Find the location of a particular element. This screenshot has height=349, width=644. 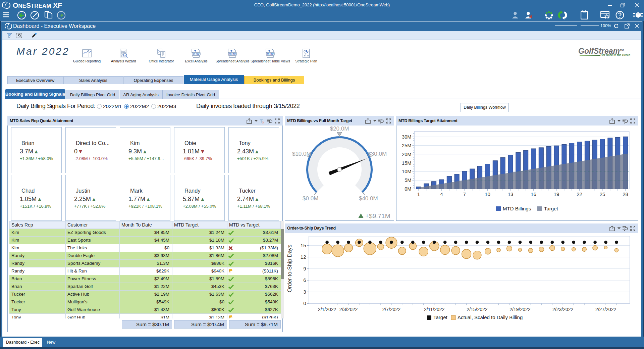

svg-text: 13 is located at coordinates (511, 194).